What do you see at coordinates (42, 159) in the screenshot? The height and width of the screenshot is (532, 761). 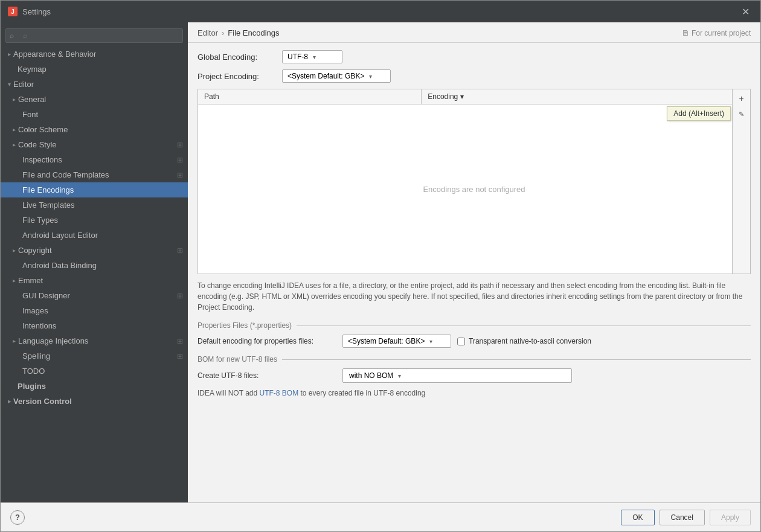 I see `sidebar-item-label: Inspections` at bounding box center [42, 159].